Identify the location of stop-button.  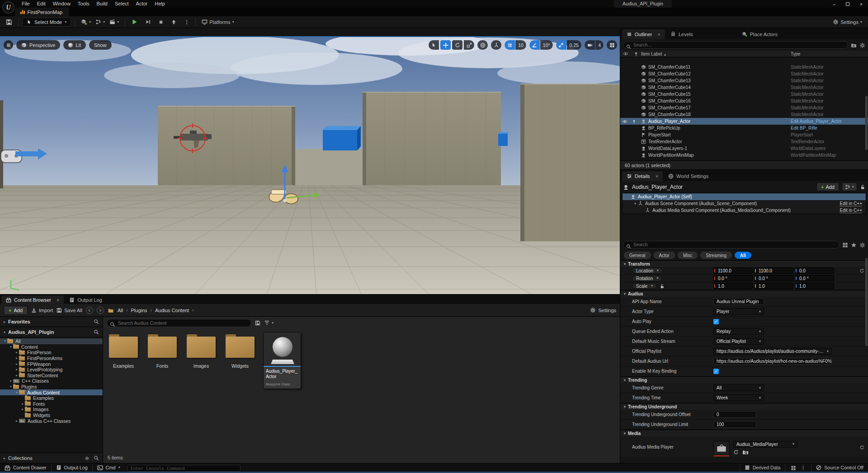
(161, 22).